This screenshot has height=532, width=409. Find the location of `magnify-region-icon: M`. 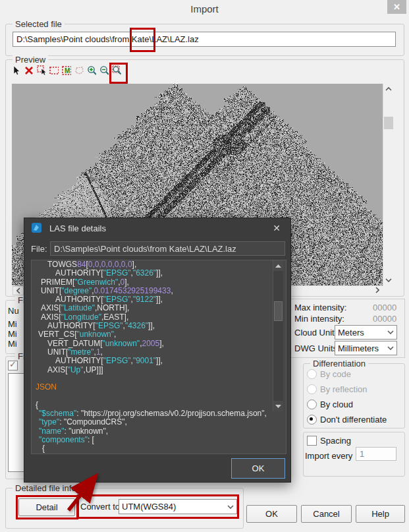

magnify-region-icon: M is located at coordinates (67, 71).